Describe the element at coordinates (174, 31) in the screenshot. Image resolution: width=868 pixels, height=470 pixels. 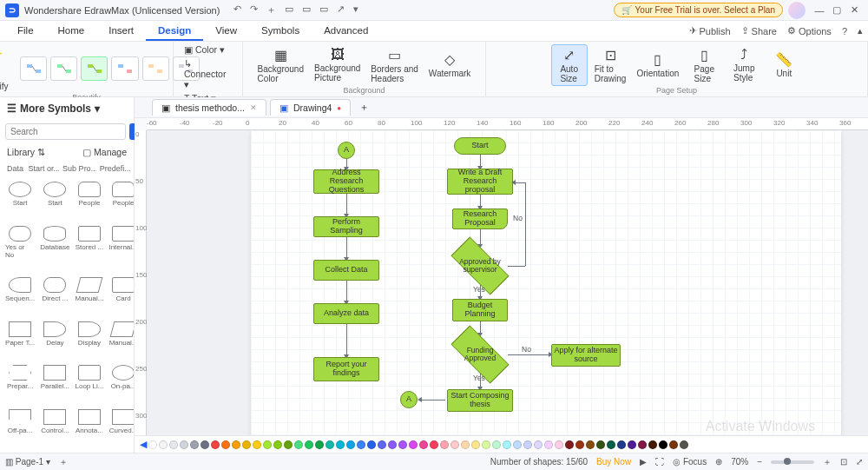
I see `menu-tab-design: Design` at that location.